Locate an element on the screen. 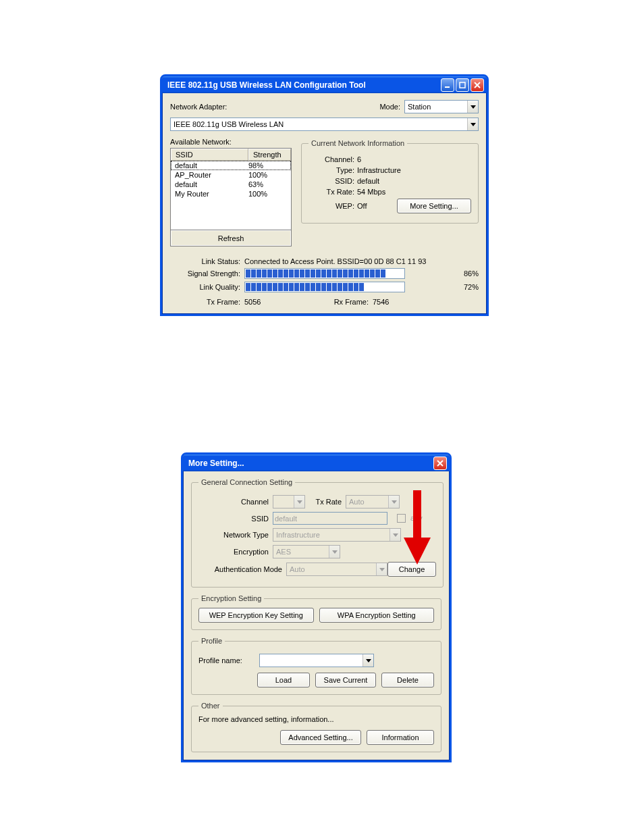 This screenshot has height=834, width=644. network-strength: 63% is located at coordinates (267, 184).